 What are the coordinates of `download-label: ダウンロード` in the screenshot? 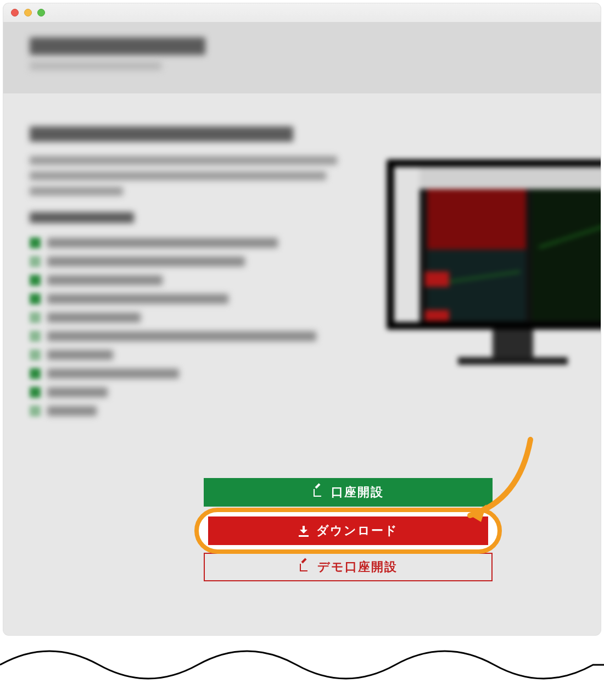 It's located at (357, 531).